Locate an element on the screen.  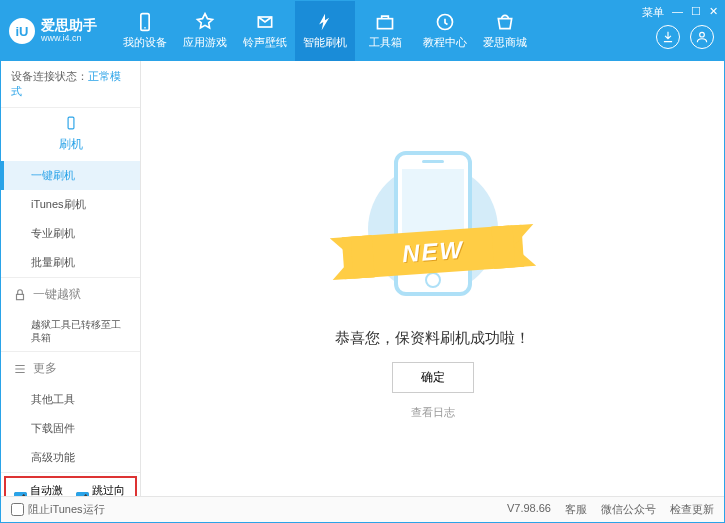
close-icon: ✕ is located at coordinates (714, 12).